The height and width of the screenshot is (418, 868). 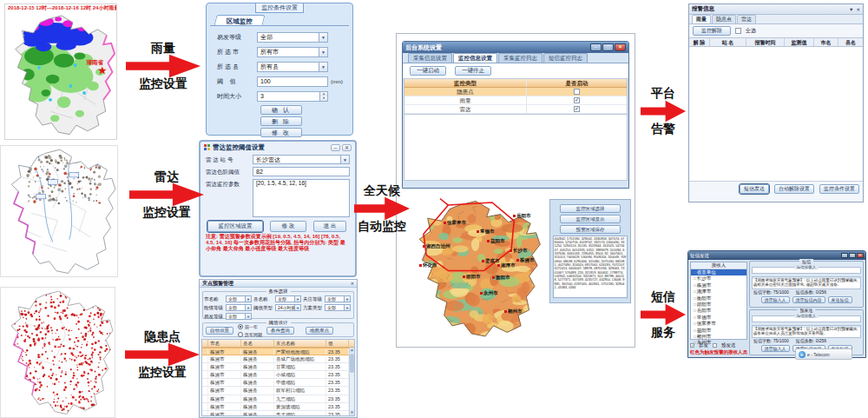 I want to click on table-row: 株洲市 株洲县 严家组地面塌陷 23.35, so click(x=278, y=351).